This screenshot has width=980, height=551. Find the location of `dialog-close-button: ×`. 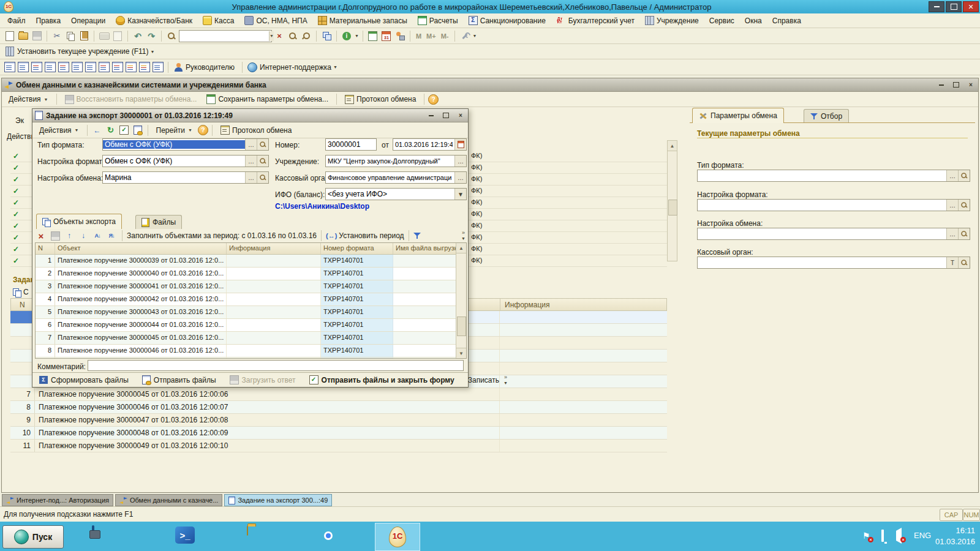

dialog-close-button: × is located at coordinates (461, 116).